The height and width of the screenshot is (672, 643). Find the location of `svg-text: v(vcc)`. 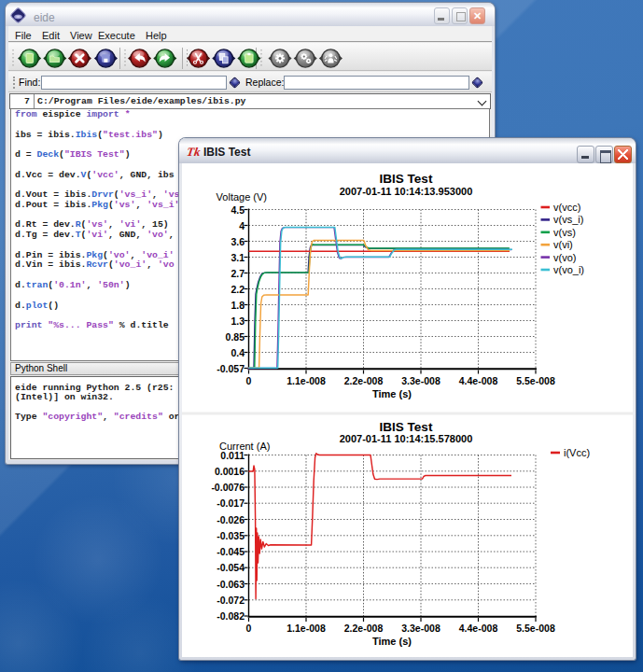

svg-text: v(vcc) is located at coordinates (567, 207).